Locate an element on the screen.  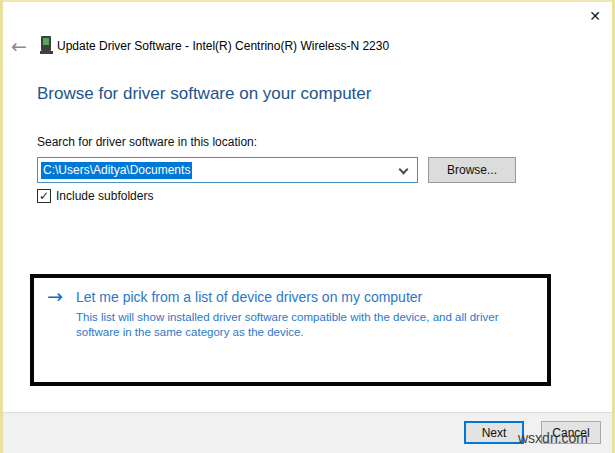
browse-button: Browse... is located at coordinates (472, 170).